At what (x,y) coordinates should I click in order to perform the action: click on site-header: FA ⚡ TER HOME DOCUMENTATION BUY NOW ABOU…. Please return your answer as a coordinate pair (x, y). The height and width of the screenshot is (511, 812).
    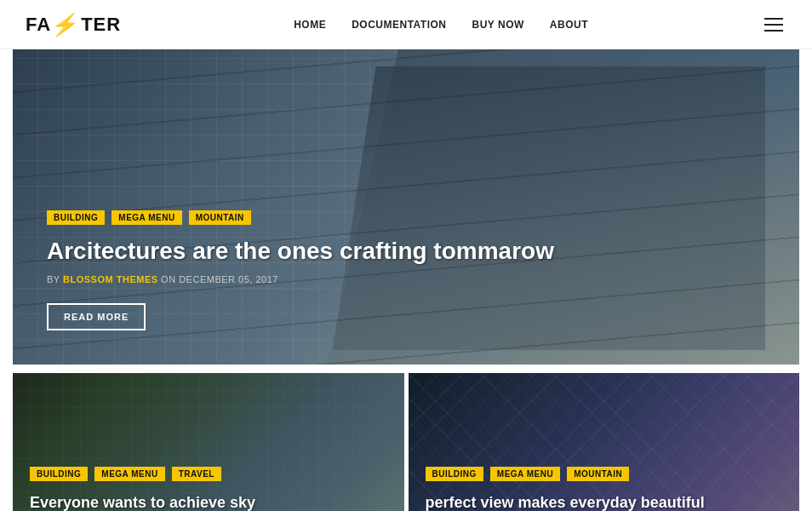
    Looking at the image, I should click on (406, 25).